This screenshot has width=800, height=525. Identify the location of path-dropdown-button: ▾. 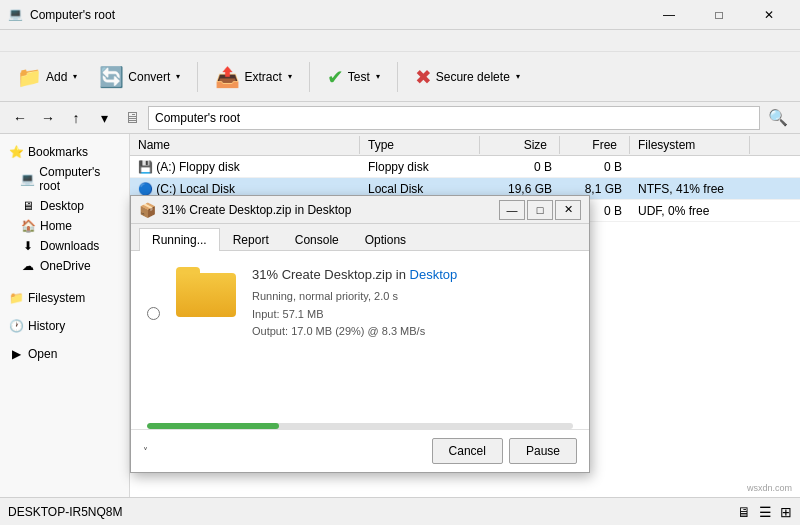
(104, 118).